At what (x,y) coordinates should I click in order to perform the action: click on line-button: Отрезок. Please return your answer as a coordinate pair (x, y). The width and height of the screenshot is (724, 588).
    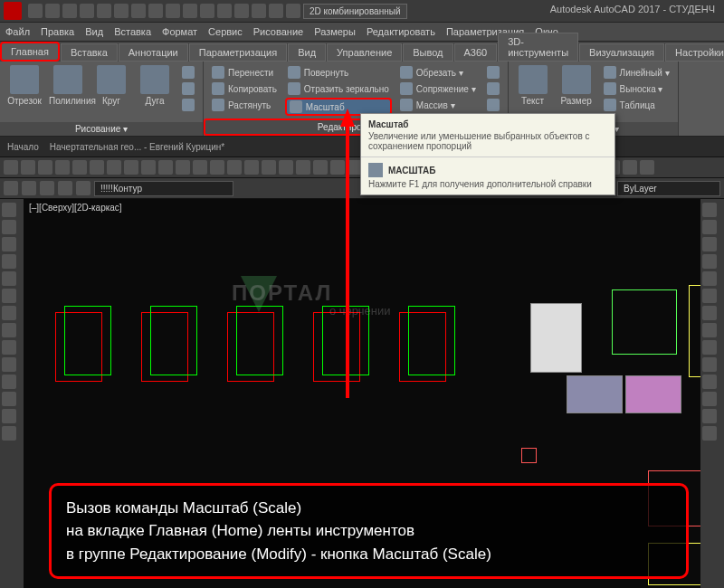
    Looking at the image, I should click on (24, 94).